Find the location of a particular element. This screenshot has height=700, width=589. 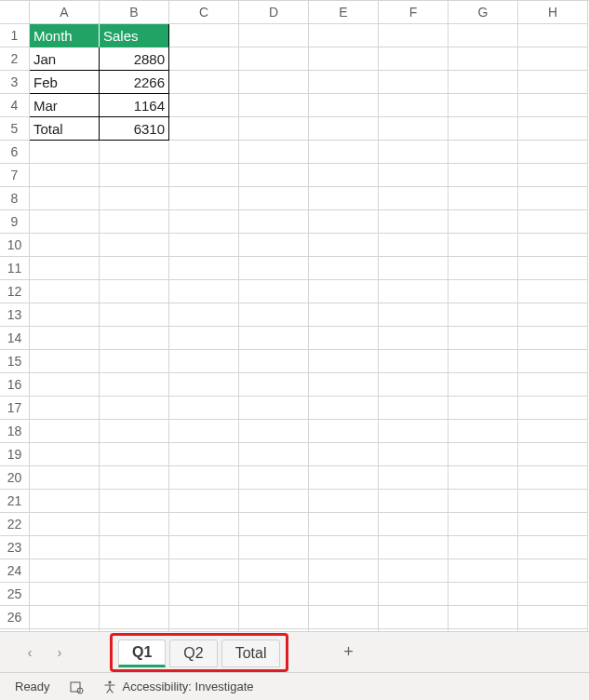

row-header-5: 5 is located at coordinates (15, 128).